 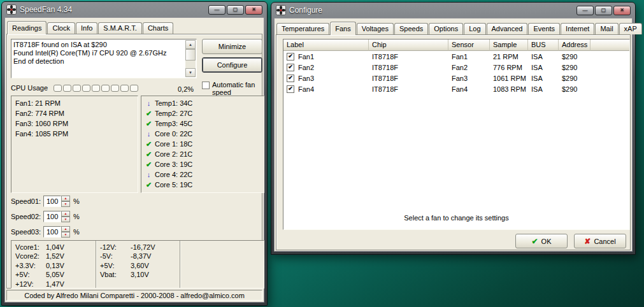 What do you see at coordinates (409, 68) in the screenshot?
I see `cell-chip: IT8718F` at bounding box center [409, 68].